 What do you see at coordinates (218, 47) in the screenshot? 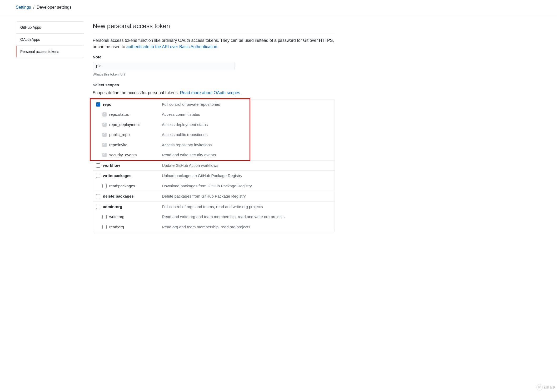
I see `description-suffix: .` at bounding box center [218, 47].